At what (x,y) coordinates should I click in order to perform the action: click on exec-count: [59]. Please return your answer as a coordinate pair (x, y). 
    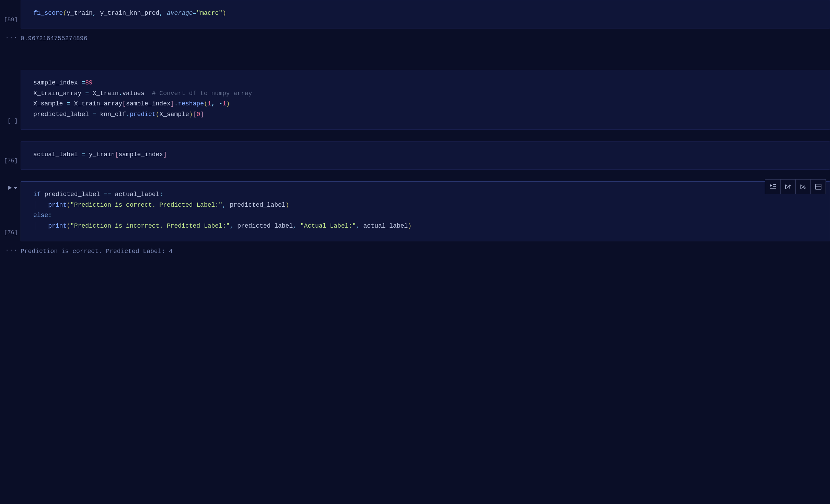
    Looking at the image, I should click on (11, 20).